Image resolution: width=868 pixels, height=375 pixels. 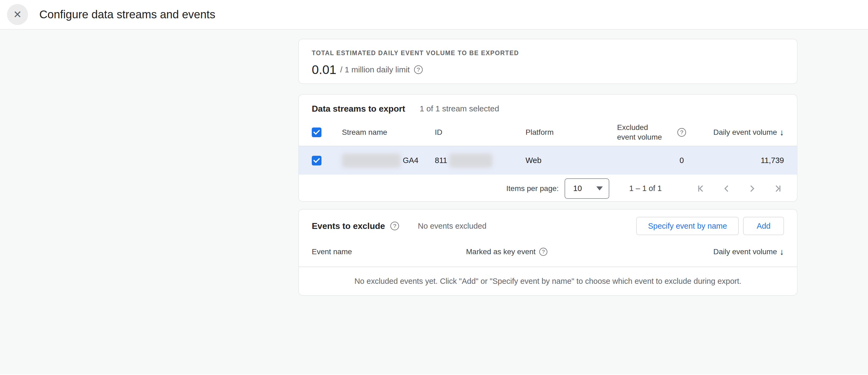 I want to click on last-page-icon, so click(x=778, y=189).